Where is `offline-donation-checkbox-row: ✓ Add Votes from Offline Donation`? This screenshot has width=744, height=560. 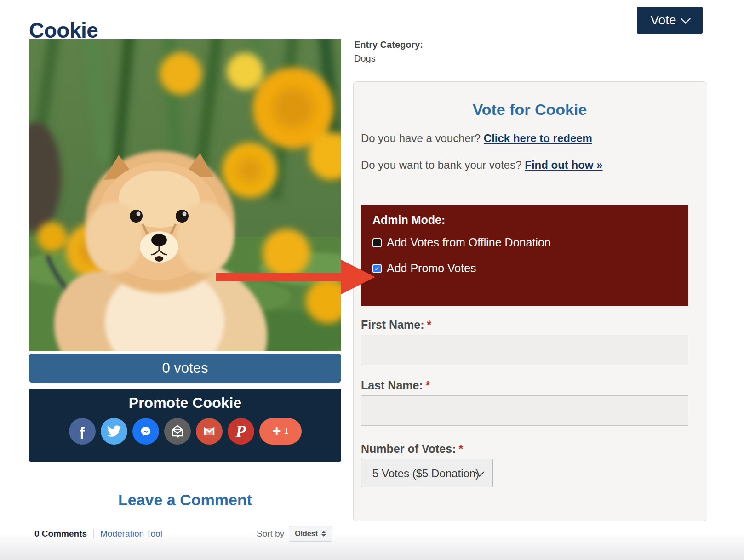 offline-donation-checkbox-row: ✓ Add Votes from Offline Donation is located at coordinates (462, 243).